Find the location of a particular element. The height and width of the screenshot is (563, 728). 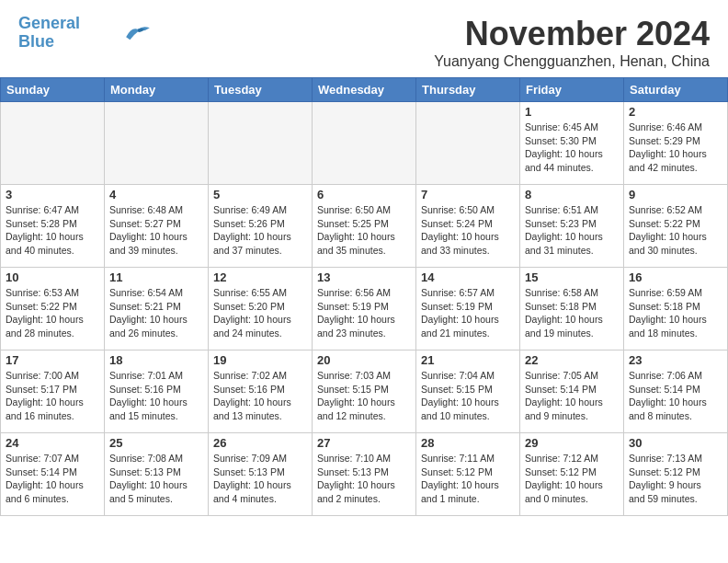

day-number: 5 is located at coordinates (260, 195).